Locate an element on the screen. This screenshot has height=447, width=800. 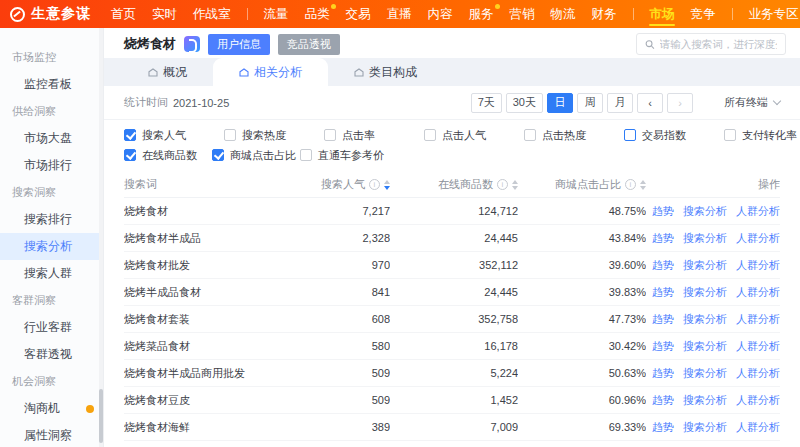
tab-related-analysis: 相关分析 is located at coordinates (270, 72).